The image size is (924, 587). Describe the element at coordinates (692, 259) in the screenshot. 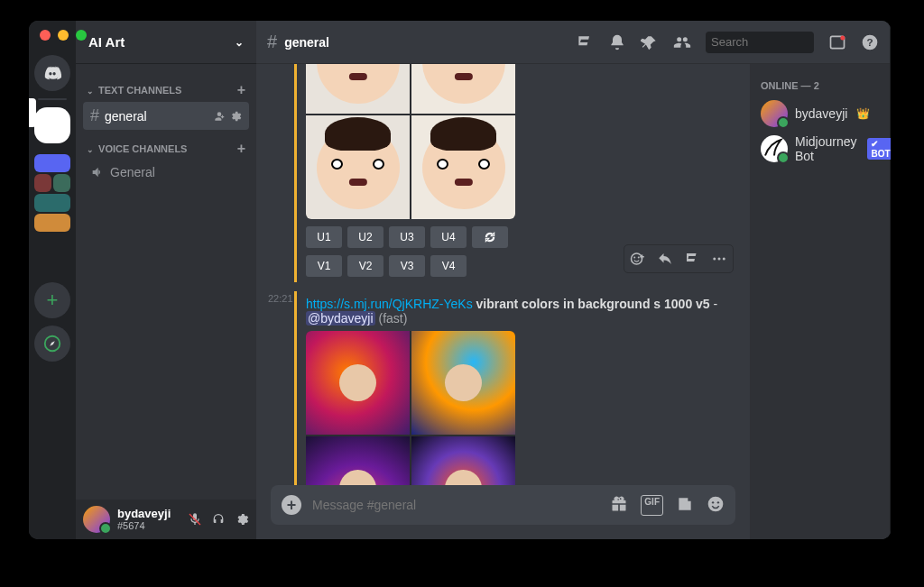

I see `create-thread-icon` at that location.